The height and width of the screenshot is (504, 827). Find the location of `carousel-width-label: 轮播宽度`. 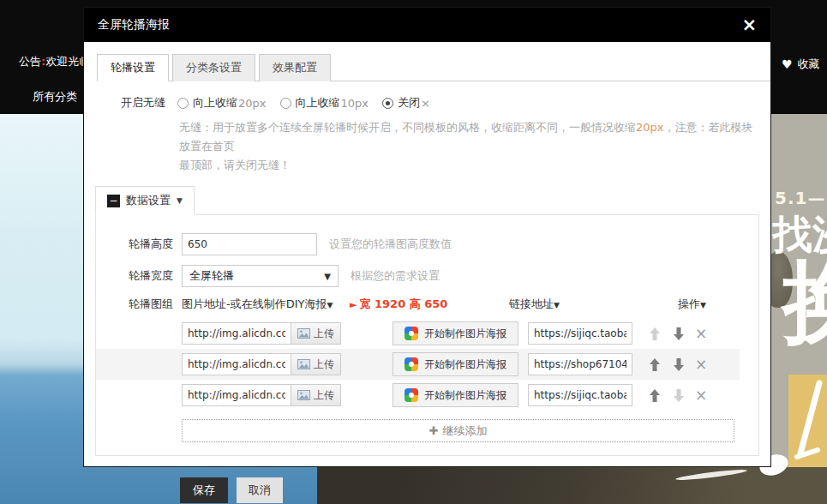

carousel-width-label: 轮播宽度 is located at coordinates (147, 276).